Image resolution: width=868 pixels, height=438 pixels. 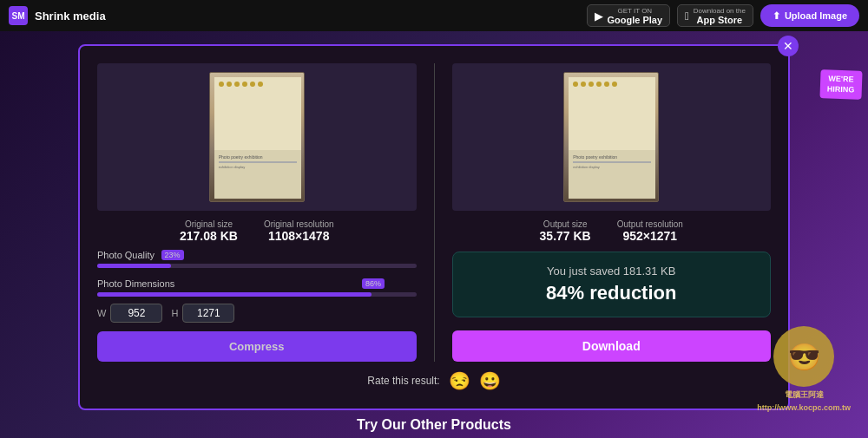 What do you see at coordinates (566, 224) in the screenshot?
I see `output-size-label: Output size` at bounding box center [566, 224].